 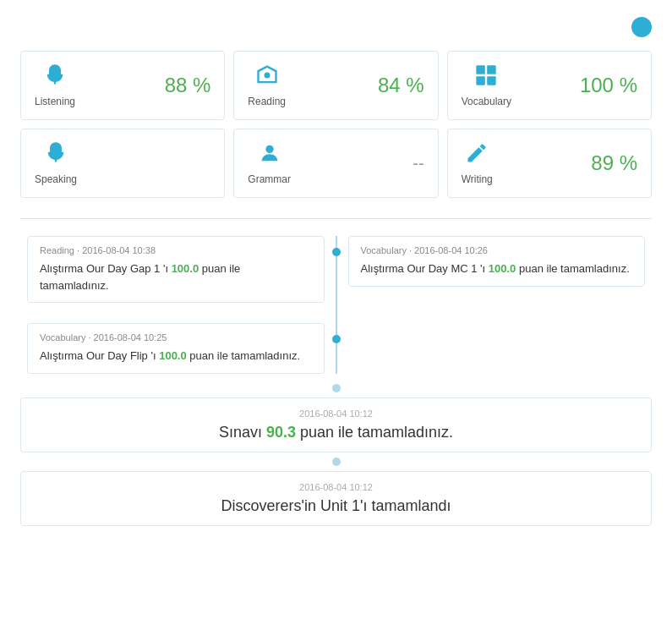 What do you see at coordinates (486, 77) in the screenshot?
I see `vocabulary-icon` at bounding box center [486, 77].